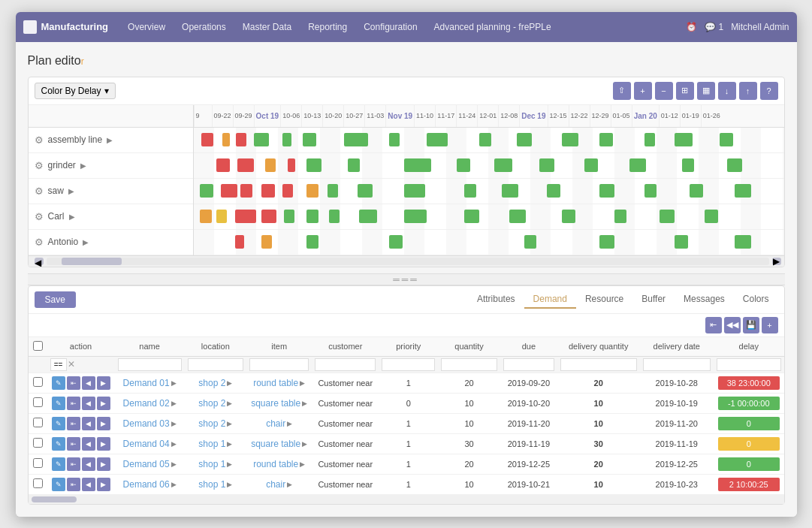  Describe the element at coordinates (89, 383) in the screenshot. I see `action-btn-prev-0: ◀` at that location.